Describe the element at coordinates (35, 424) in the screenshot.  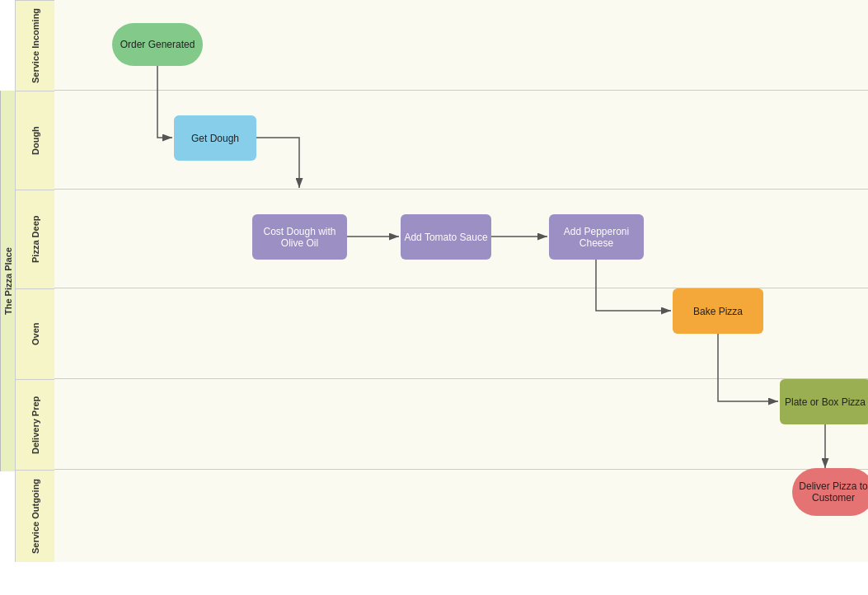
I see `lane-label-delivery-prep: Delivery Prep` at that location.